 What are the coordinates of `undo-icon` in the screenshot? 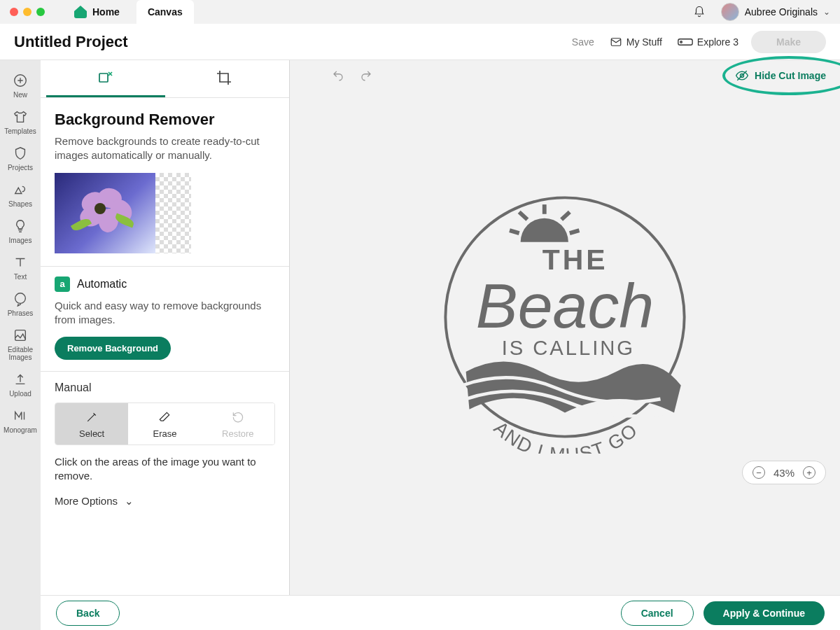 It's located at (338, 76).